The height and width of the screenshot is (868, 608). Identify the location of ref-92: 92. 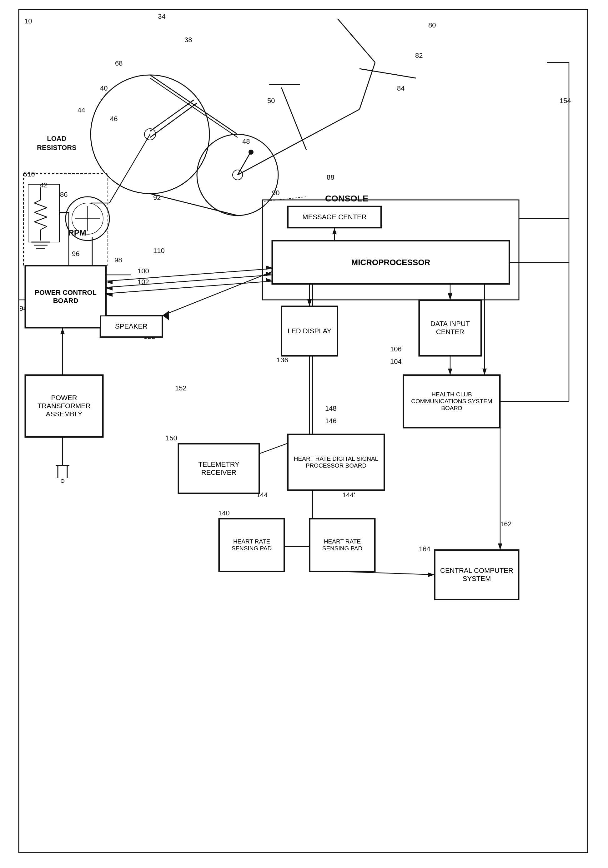
(157, 198).